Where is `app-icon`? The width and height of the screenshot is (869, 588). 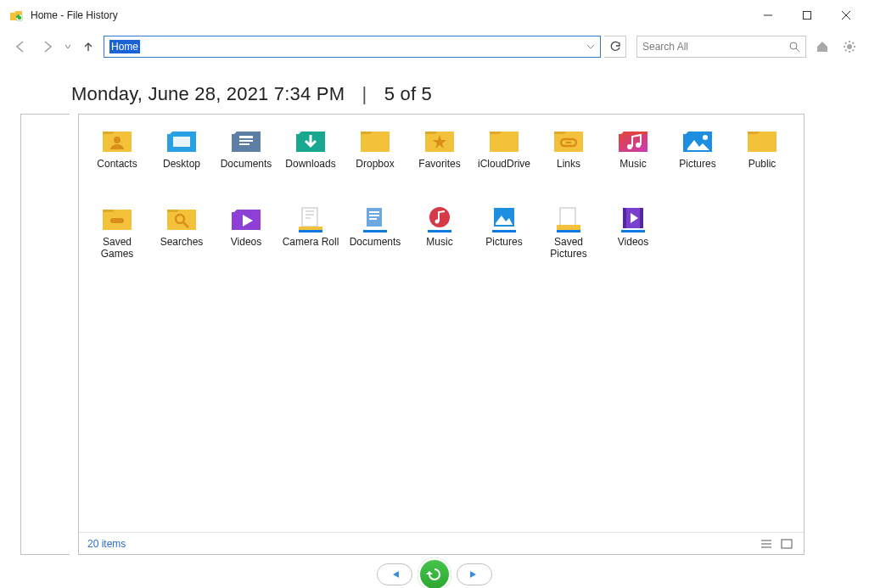 app-icon is located at coordinates (16, 15).